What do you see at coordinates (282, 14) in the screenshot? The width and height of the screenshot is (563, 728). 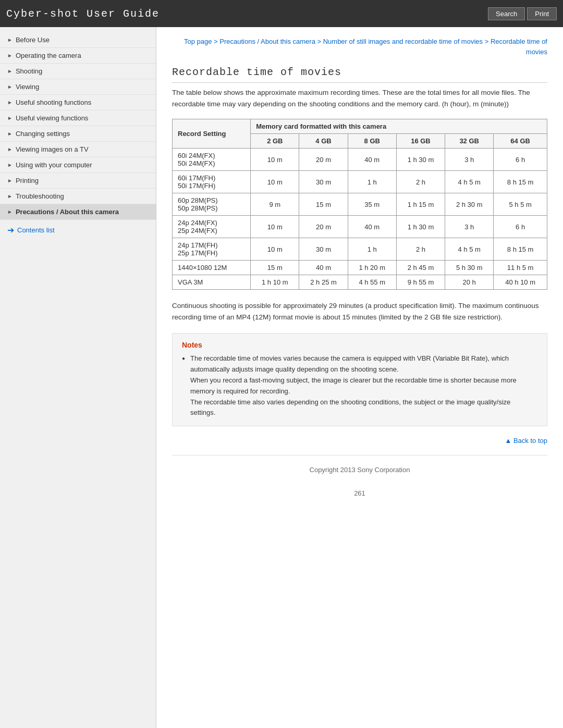 I see `header: Cyber-shot User Guide Search Print` at bounding box center [282, 14].